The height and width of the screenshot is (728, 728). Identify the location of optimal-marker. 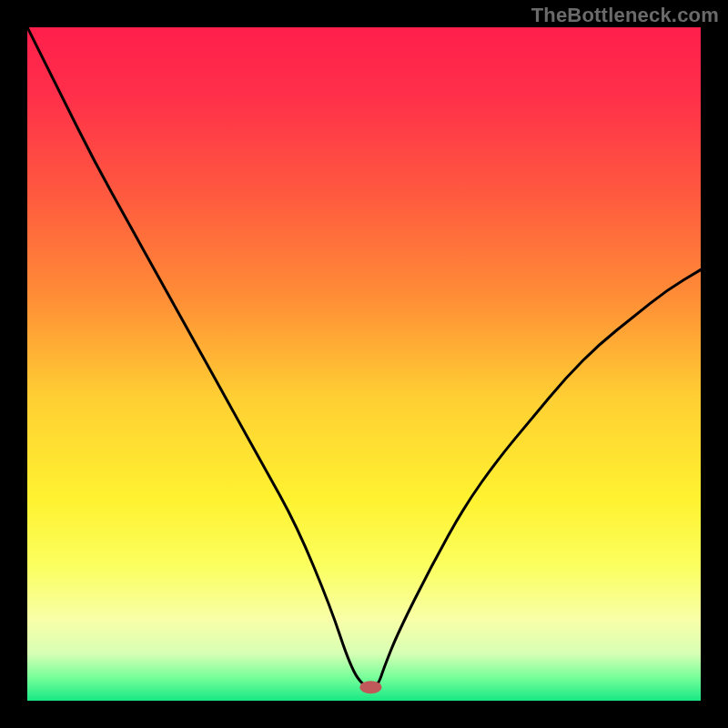
(370, 687).